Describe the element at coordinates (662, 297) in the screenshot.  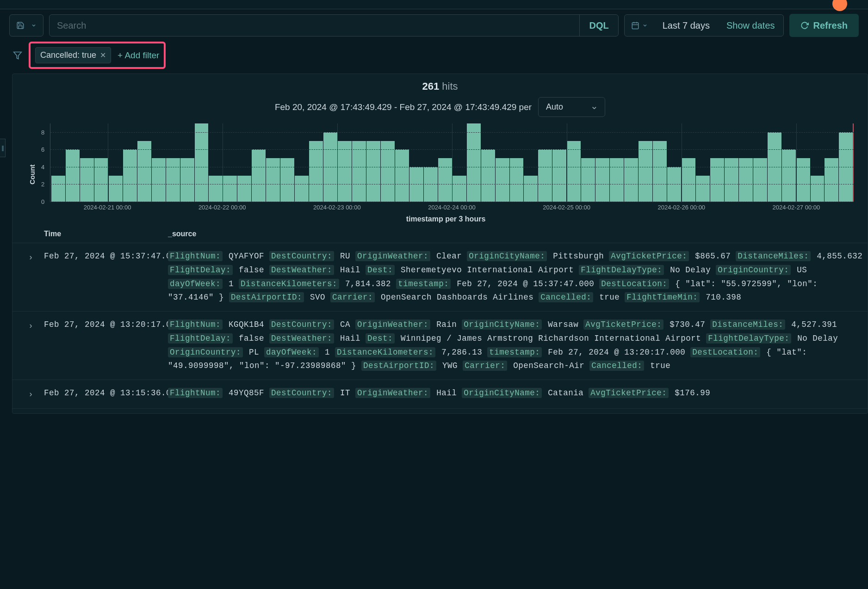
I see `field-key: FlightTimeMin:` at that location.